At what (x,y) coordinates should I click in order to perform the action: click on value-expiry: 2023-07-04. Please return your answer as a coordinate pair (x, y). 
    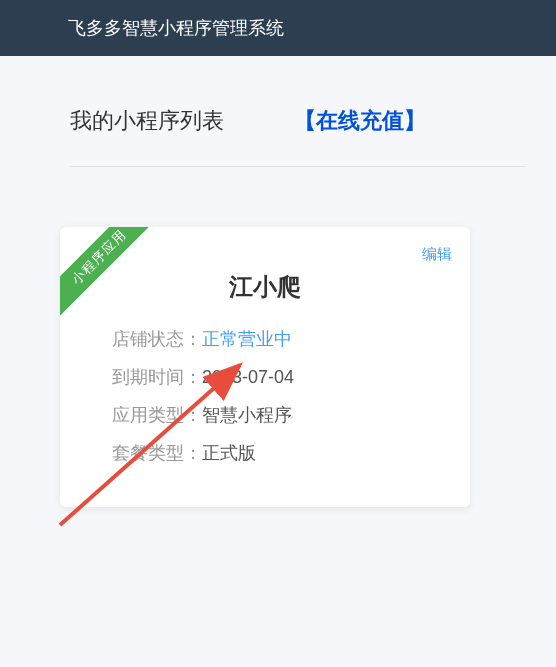
    Looking at the image, I should click on (248, 378).